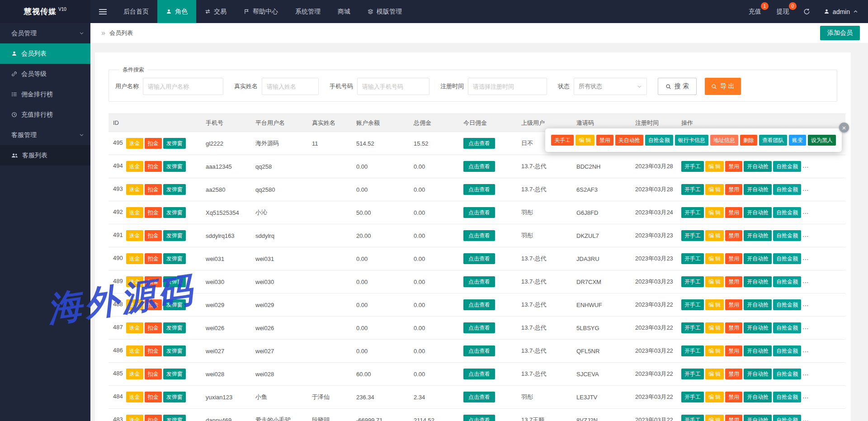 Image resolution: width=868 pixels, height=421 pixels. What do you see at coordinates (842, 12) in the screenshot?
I see `admin-dropdown: admin` at bounding box center [842, 12].